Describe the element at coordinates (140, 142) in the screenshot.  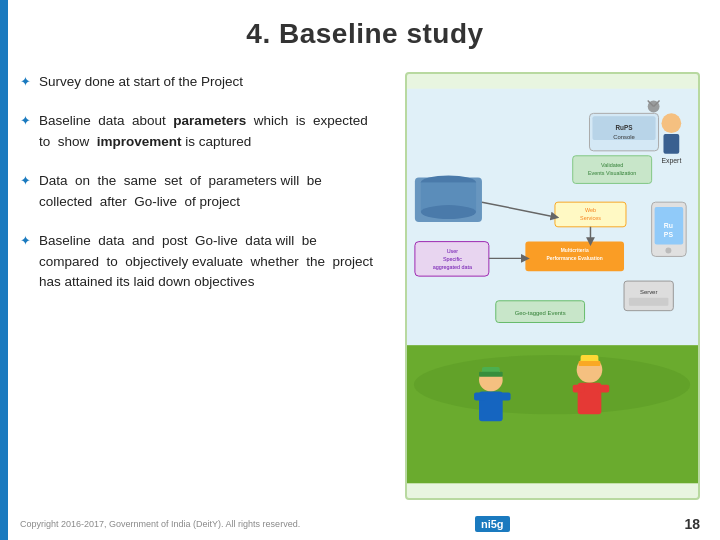
I see `bold-improvement: improvement` at that location.